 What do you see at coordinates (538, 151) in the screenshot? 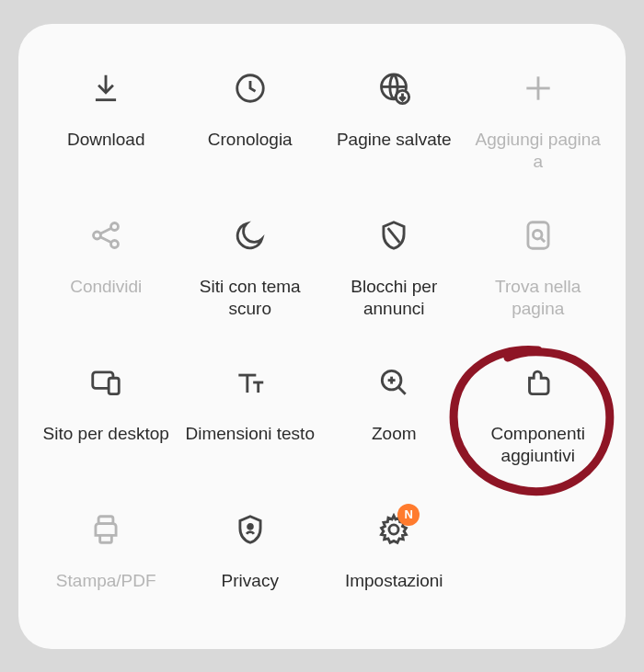
I see `menu-item-label: Aggiungi pagina a` at bounding box center [538, 151].